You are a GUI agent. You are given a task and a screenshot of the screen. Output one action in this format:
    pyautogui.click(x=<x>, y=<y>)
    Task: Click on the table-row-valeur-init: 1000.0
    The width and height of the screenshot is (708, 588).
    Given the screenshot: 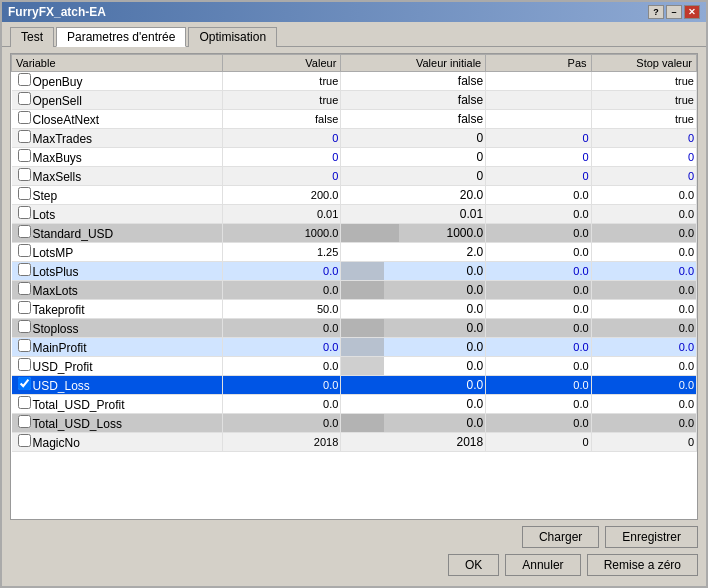 What is the action you would take?
    pyautogui.click(x=414, y=234)
    